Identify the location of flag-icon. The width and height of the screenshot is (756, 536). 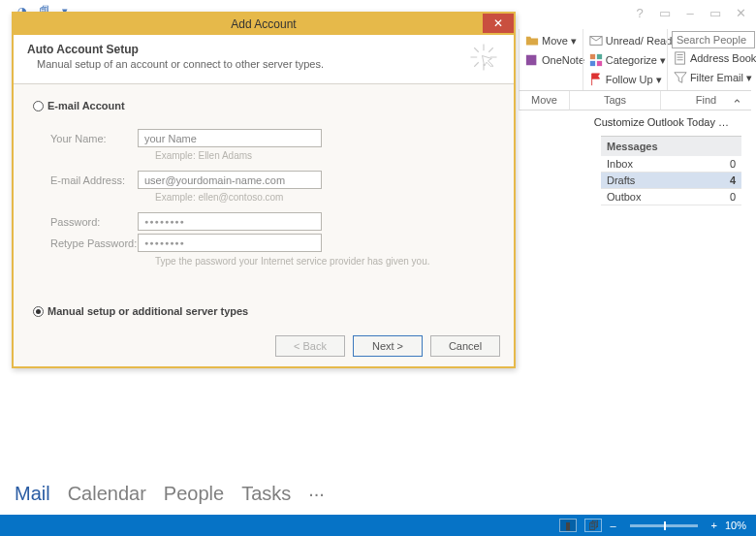
(596, 79).